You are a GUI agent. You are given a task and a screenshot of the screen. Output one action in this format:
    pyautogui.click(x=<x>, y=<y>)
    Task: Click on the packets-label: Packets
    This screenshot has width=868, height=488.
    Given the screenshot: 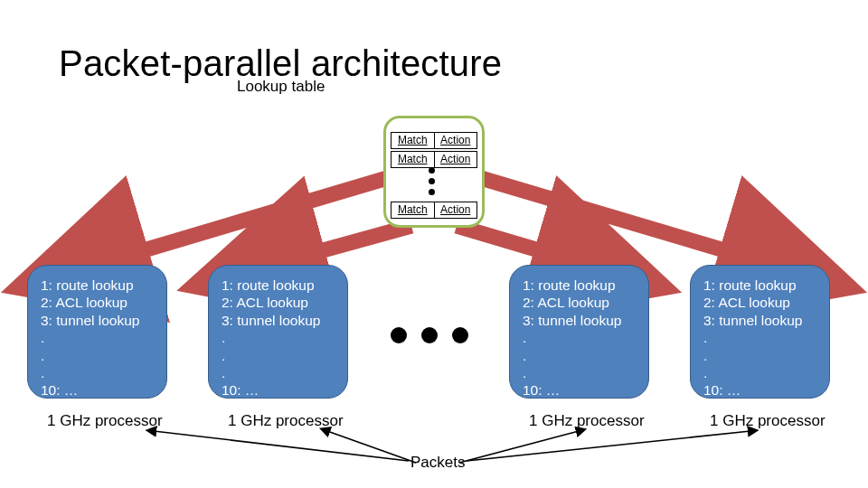 What is the action you would take?
    pyautogui.click(x=438, y=463)
    